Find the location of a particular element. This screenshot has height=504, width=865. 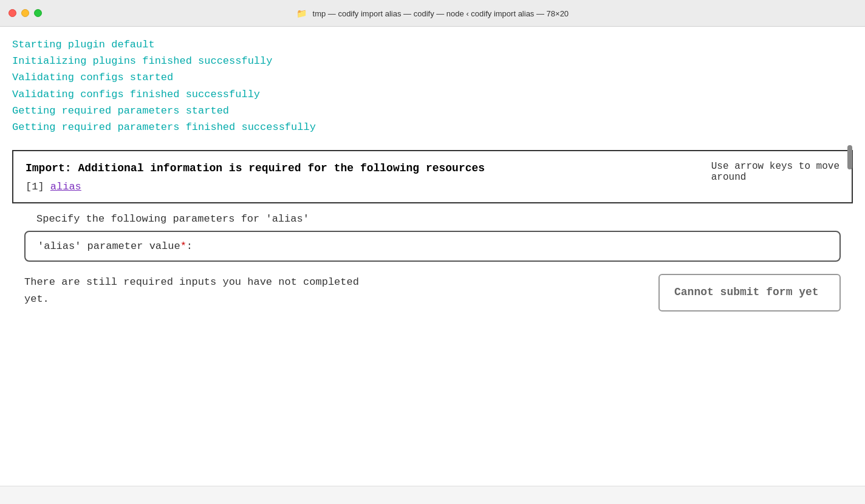

log-line-5: Getting required parameters started is located at coordinates (432, 111).